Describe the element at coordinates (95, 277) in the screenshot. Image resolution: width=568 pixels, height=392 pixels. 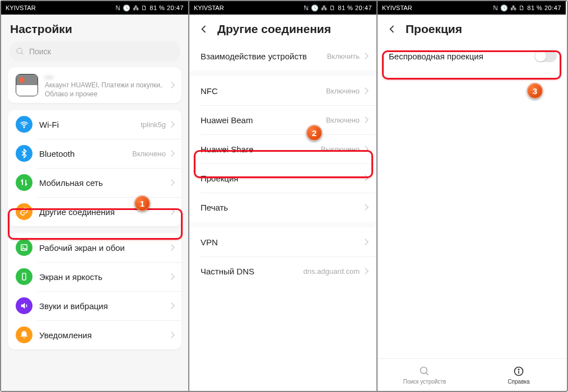
I see `row-display: Экран и яркость` at that location.